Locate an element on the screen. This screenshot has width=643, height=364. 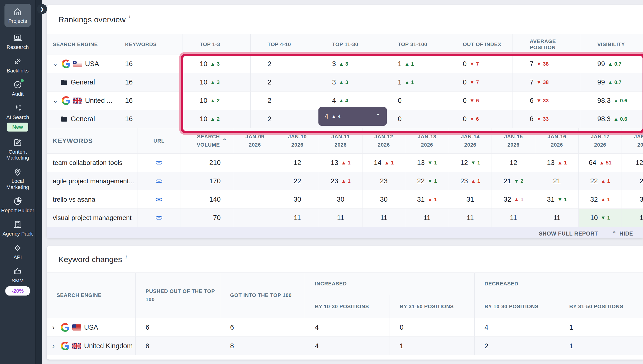
col-top-1-3: TOP 1-3 is located at coordinates (217, 44).